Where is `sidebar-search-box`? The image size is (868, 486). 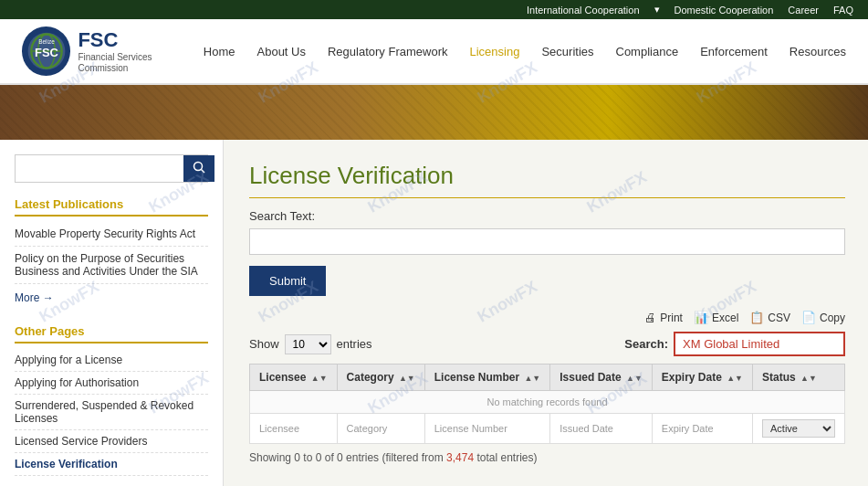
sidebar-search-box is located at coordinates (111, 168).